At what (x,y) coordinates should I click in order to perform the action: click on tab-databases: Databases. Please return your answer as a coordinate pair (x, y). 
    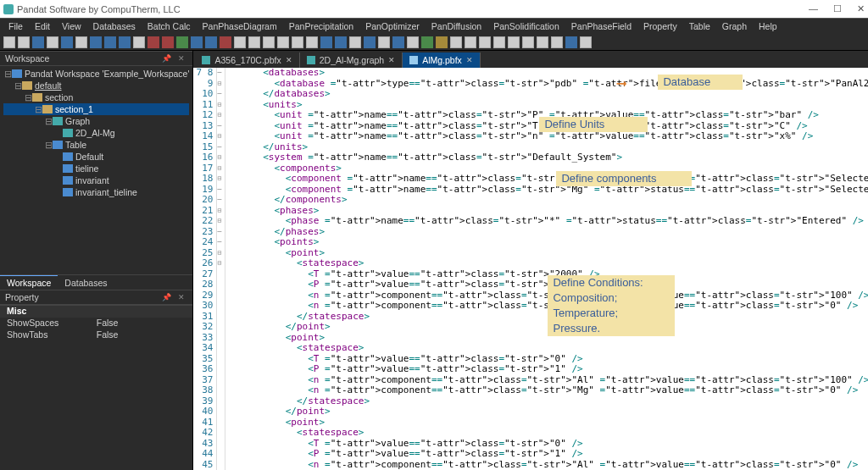
    Looking at the image, I should click on (86, 283).